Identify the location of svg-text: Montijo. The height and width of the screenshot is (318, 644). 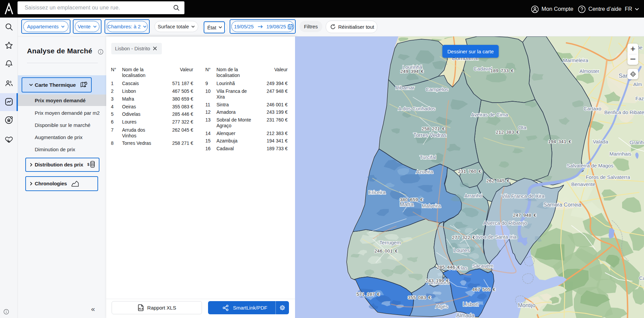
(527, 305).